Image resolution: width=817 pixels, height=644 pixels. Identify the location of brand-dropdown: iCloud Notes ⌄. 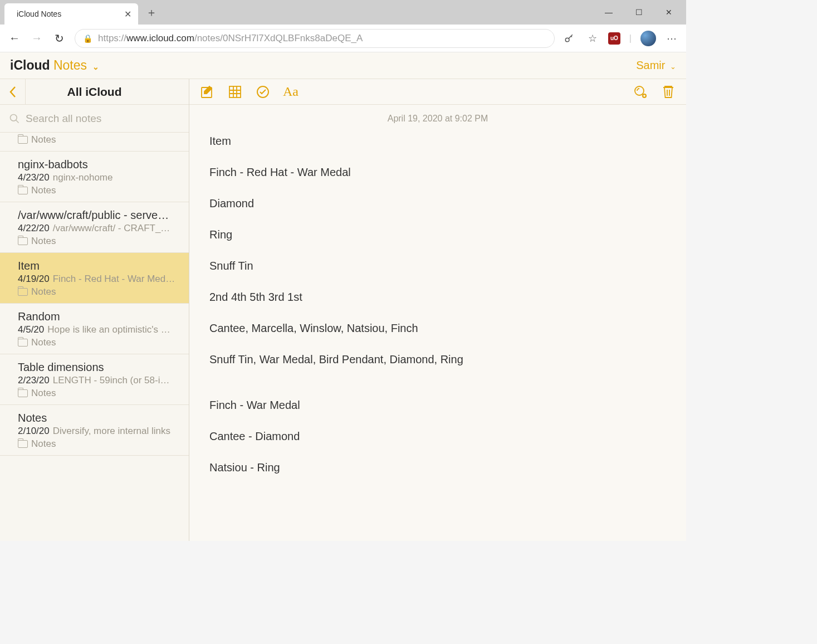
(55, 66).